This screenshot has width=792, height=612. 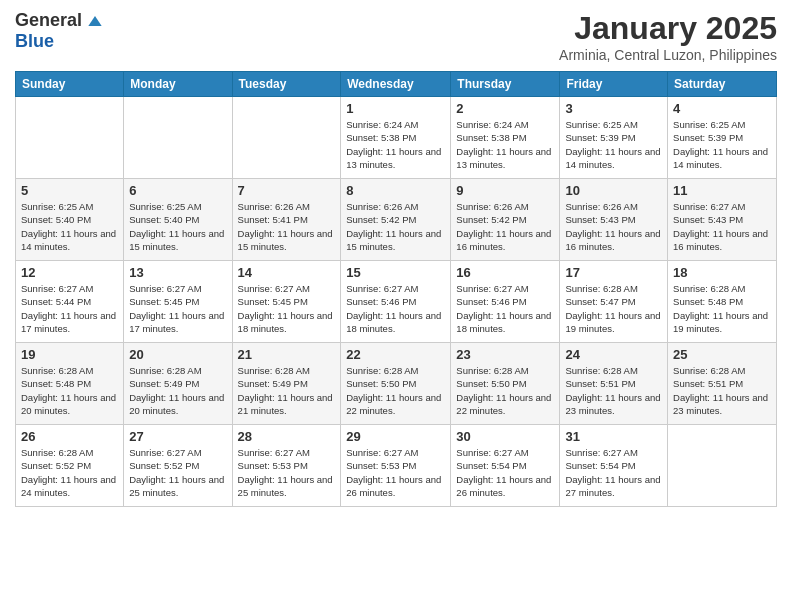 What do you see at coordinates (70, 472) in the screenshot?
I see `day-info: Sunrise: 6:28 AMSunset: 5:52 PMDaylight:…` at bounding box center [70, 472].